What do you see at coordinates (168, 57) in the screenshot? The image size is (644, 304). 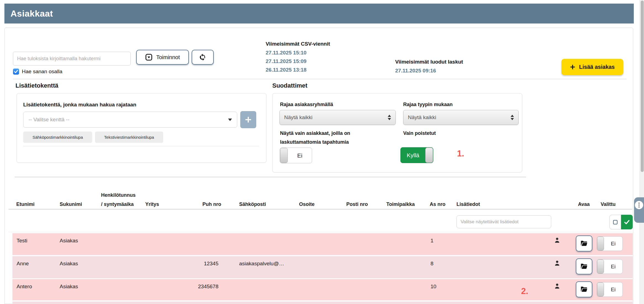 I see `actions-button-label: Toiminnot` at bounding box center [168, 57].